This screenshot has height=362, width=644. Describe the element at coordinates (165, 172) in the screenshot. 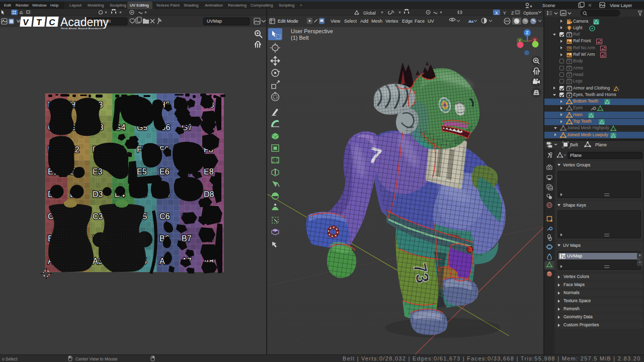

I see `svg-text: E6` at that location.